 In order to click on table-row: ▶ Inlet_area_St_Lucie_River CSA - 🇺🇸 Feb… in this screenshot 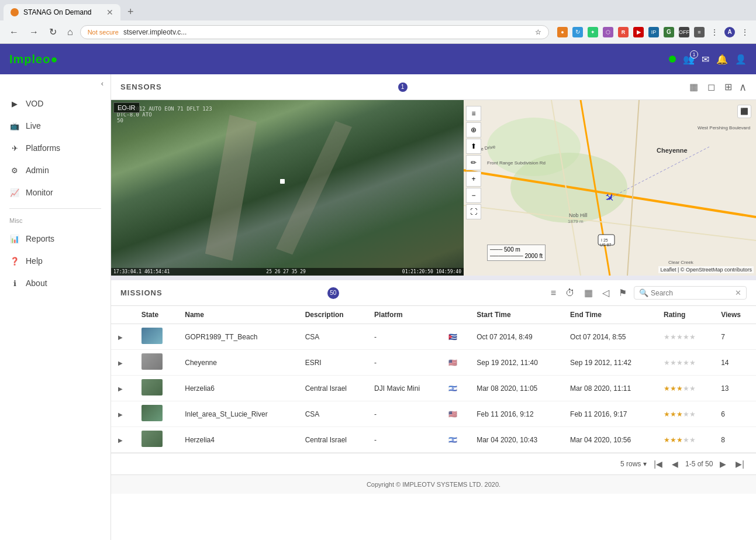, I will do `click(434, 414)`.